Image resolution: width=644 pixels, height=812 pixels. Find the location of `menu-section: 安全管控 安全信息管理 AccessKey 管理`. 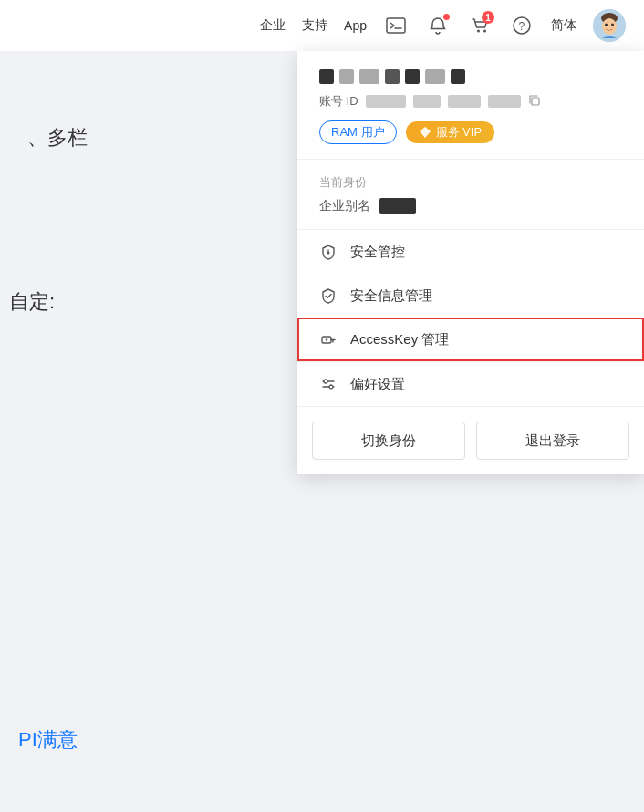

menu-section: 安全管控 安全信息管理 AccessKey 管理 is located at coordinates (471, 296).